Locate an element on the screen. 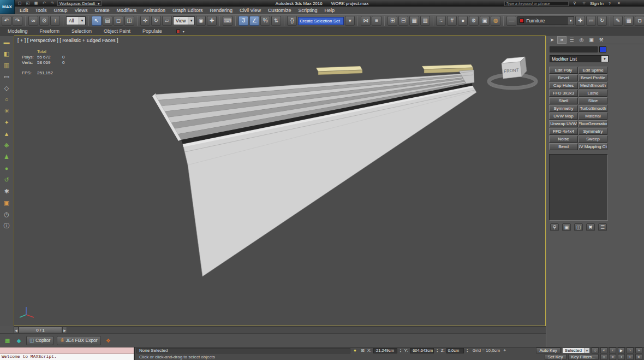 Image resolution: width=644 pixels, height=360 pixels. modifier-preset-button: Shell is located at coordinates (563, 101).